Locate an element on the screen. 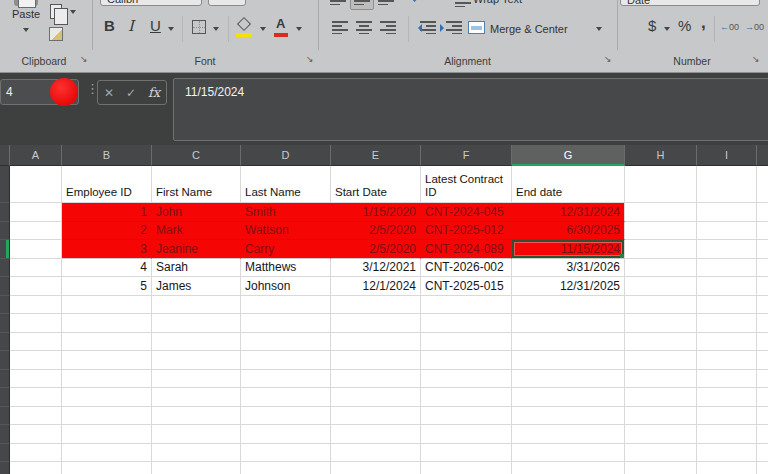 The width and height of the screenshot is (768, 474). grid-cell: Wattson is located at coordinates (286, 232).